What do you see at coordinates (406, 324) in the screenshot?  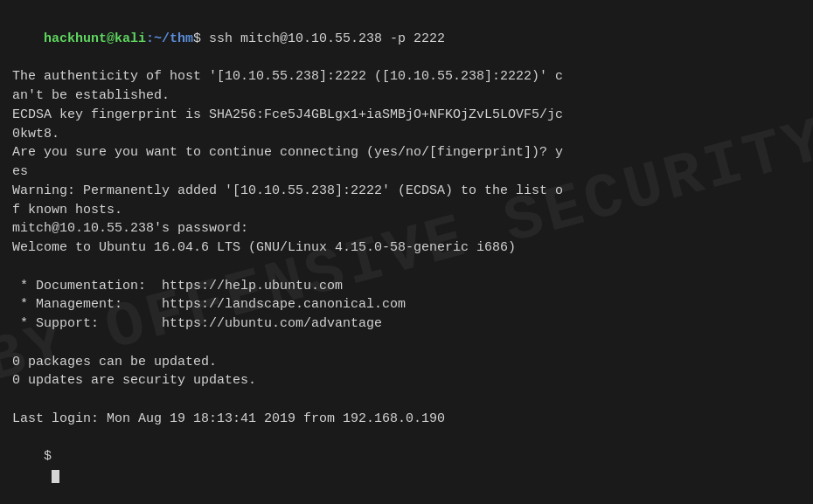 I see `output-line: * Support: https://ubuntu.com/advantage` at bounding box center [406, 324].